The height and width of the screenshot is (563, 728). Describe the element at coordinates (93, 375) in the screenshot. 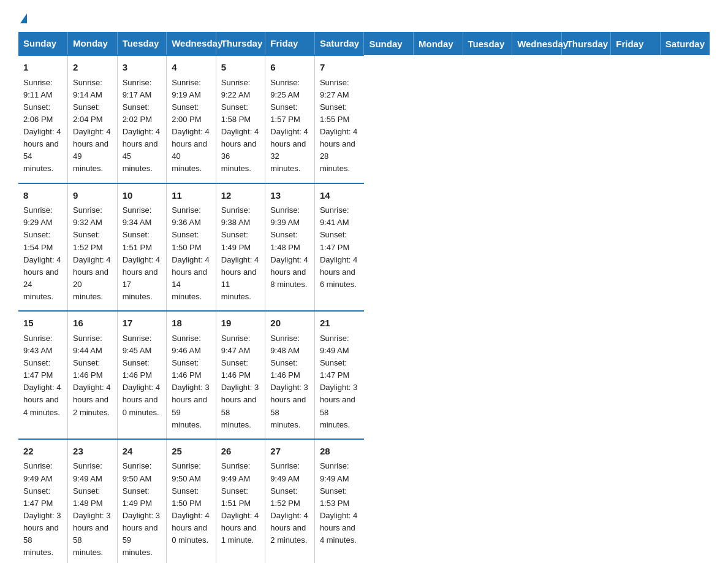

I see `calendar-day-cell: 16Sunrise: 9:44 AMSunset: 1:46 PMDayligh…` at that location.